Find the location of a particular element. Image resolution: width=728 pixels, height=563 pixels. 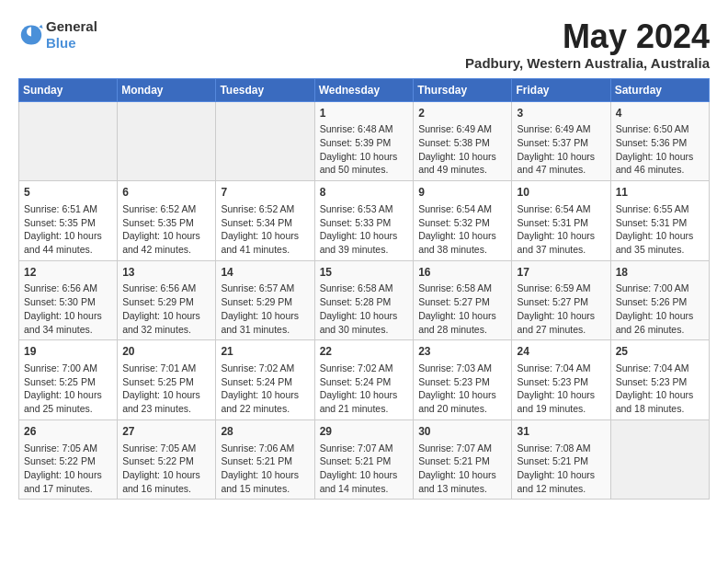

column-header-monday: Monday is located at coordinates (167, 90).